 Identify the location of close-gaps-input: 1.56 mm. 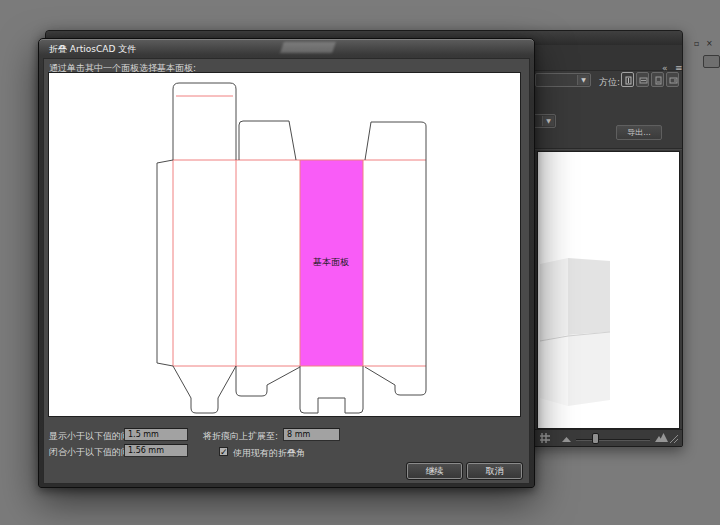
(156, 450).